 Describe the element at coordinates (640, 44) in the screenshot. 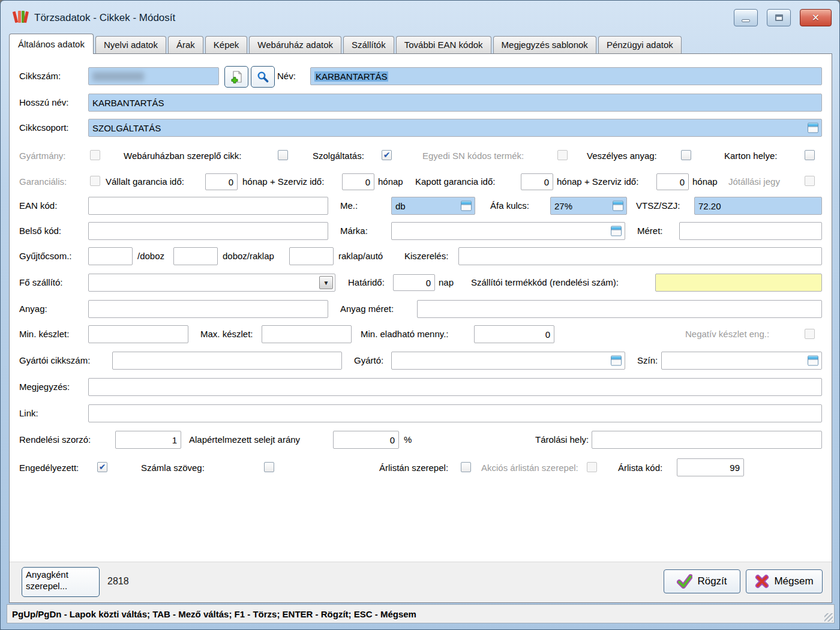

I see `tab-penzugyi-adatok: Pénzügyi adatok` at that location.